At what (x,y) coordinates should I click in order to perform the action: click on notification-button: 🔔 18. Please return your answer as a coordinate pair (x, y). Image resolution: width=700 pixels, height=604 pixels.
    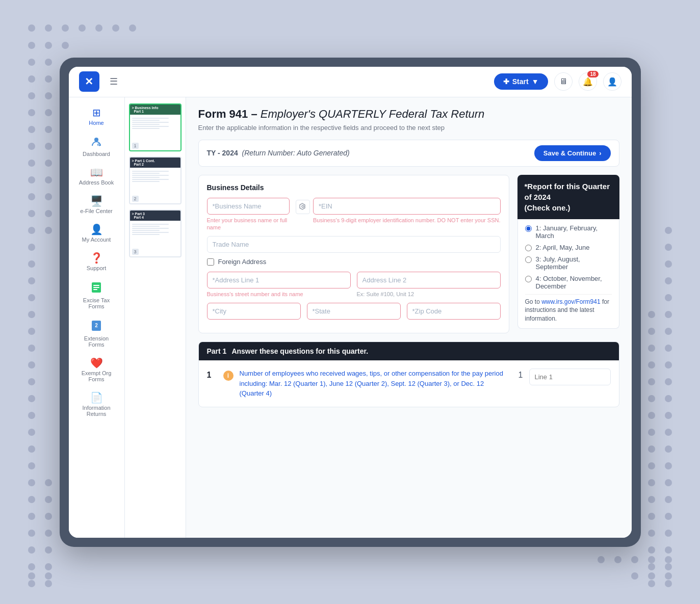
    Looking at the image, I should click on (588, 82).